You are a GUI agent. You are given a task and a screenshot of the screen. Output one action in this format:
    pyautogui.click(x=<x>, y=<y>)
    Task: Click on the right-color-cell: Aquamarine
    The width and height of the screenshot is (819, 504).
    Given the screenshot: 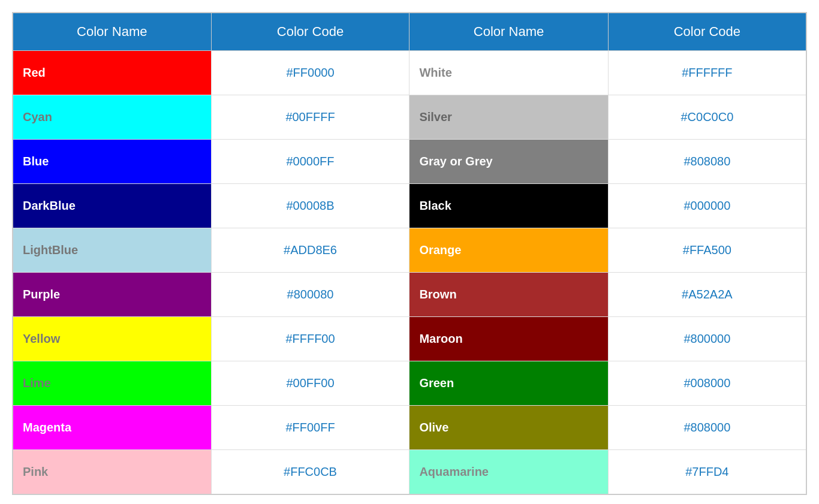 What is the action you would take?
    pyautogui.click(x=508, y=472)
    